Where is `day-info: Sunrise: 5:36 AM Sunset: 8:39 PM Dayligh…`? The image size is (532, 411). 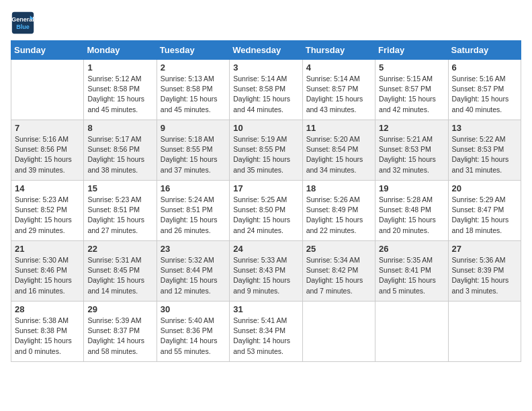 day-info: Sunrise: 5:36 AM Sunset: 8:39 PM Dayligh… is located at coordinates (485, 275).